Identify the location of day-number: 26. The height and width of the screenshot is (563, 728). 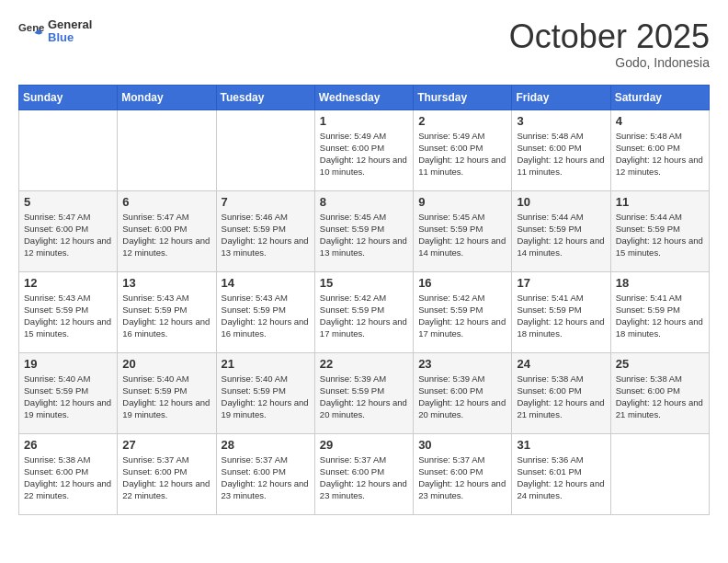
(68, 445).